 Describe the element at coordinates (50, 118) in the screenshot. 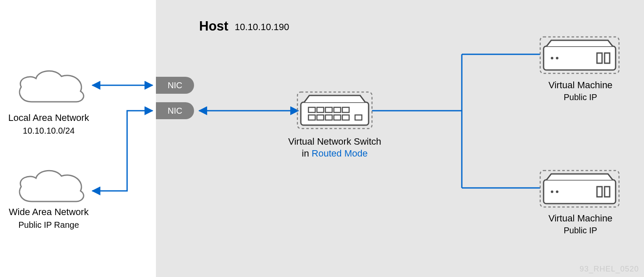

I see `lan-title: Local Area Network` at that location.